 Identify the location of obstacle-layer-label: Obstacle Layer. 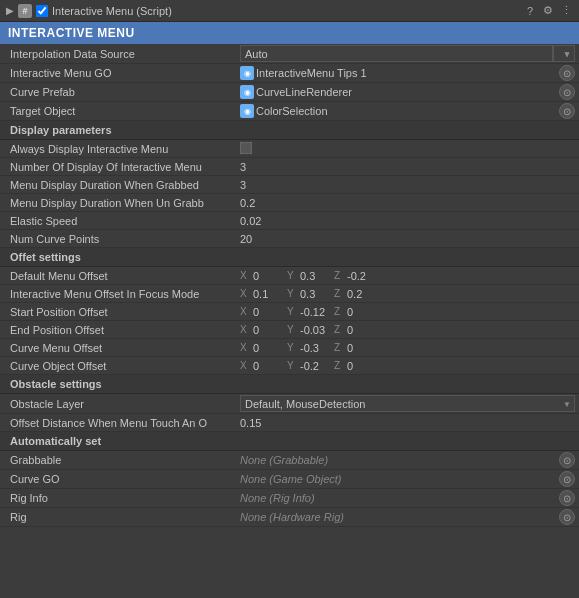
(120, 404).